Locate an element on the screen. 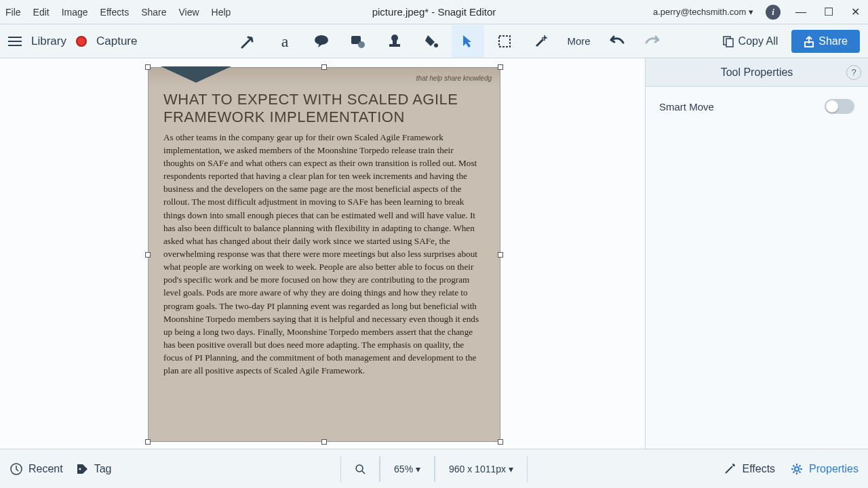 This screenshot has width=868, height=488. undo-button is located at coordinates (616, 41).